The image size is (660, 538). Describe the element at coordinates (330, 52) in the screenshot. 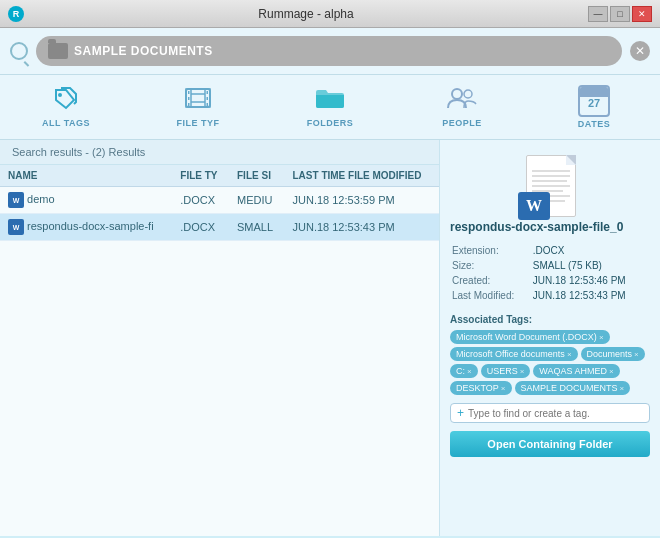

I see `search-bar: SAMPLE DOCUMENTS ✕` at that location.